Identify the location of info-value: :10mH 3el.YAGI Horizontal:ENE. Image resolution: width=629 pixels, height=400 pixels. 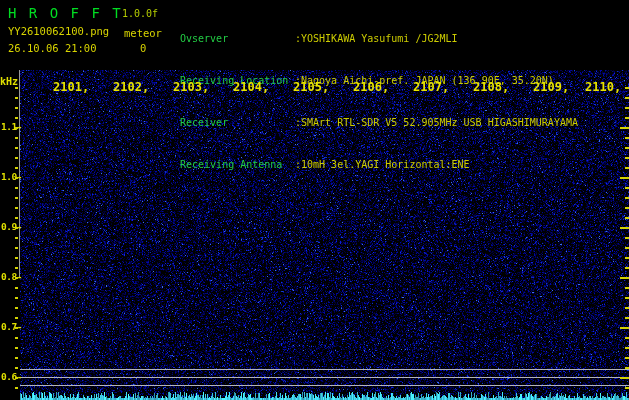
(382, 164).